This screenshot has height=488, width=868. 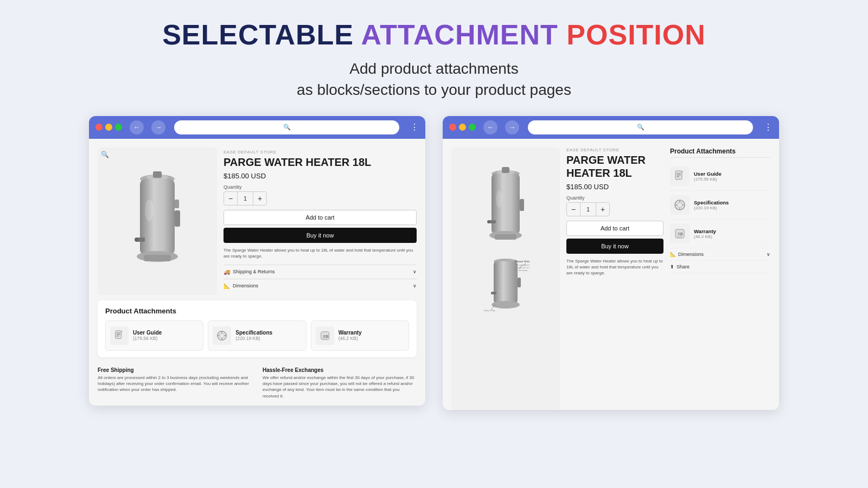 I want to click on warranty-size: (46.2 KB), so click(x=350, y=338).